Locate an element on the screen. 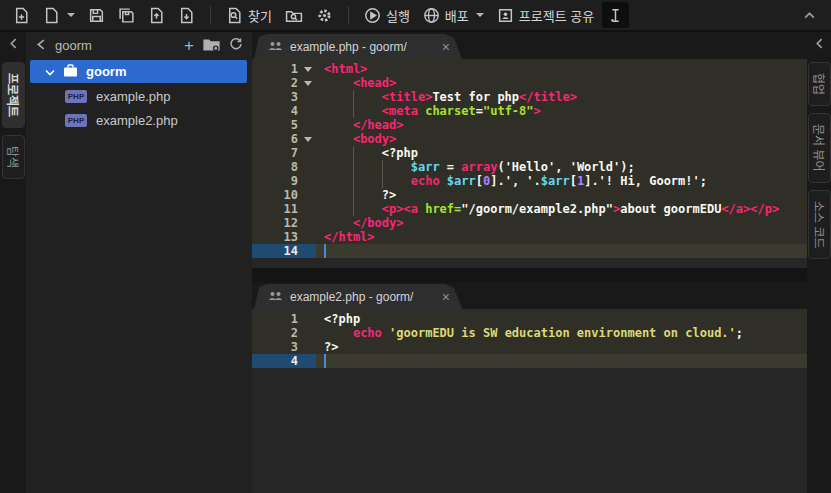 Image resolution: width=831 pixels, height=493 pixels. save-button is located at coordinates (96, 15).